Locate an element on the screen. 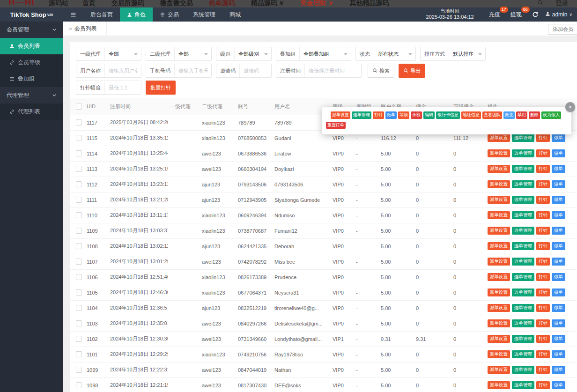  export-button: 导出 is located at coordinates (412, 71).